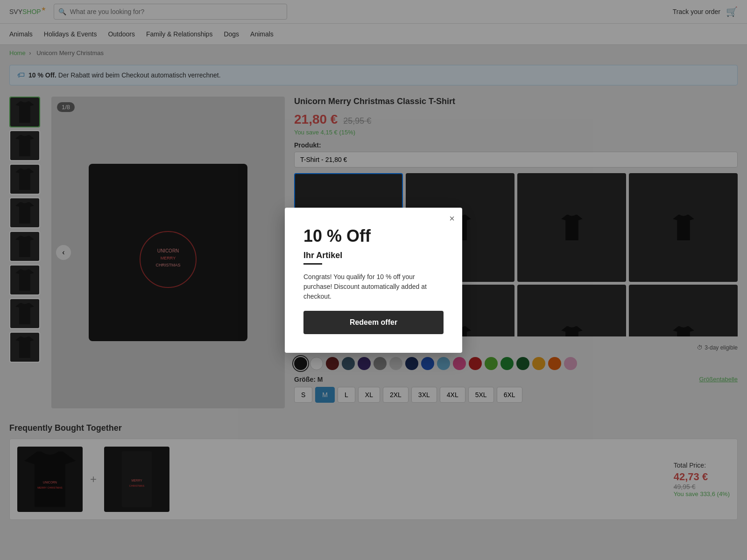  I want to click on redeem-offer-button: Redeem offer, so click(374, 322).